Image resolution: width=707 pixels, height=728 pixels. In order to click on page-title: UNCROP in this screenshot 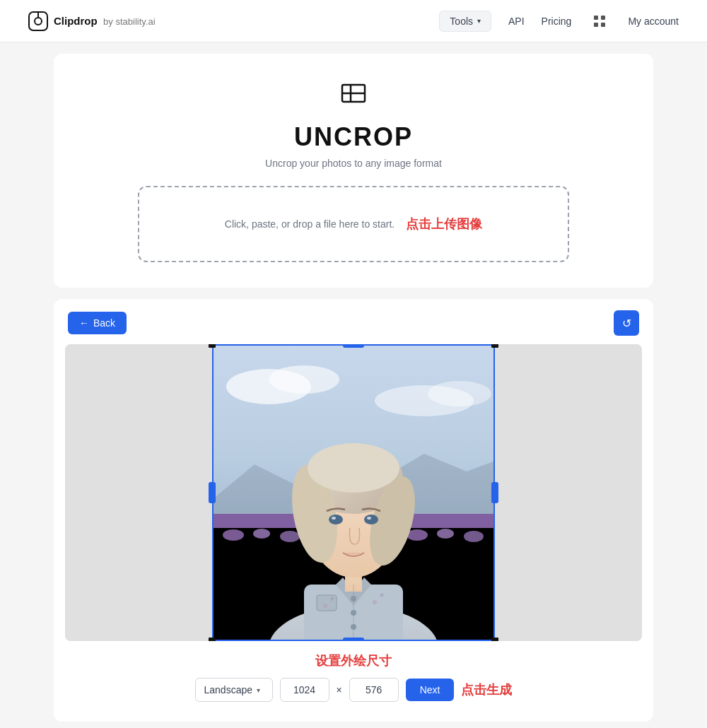, I will do `click(354, 137)`.